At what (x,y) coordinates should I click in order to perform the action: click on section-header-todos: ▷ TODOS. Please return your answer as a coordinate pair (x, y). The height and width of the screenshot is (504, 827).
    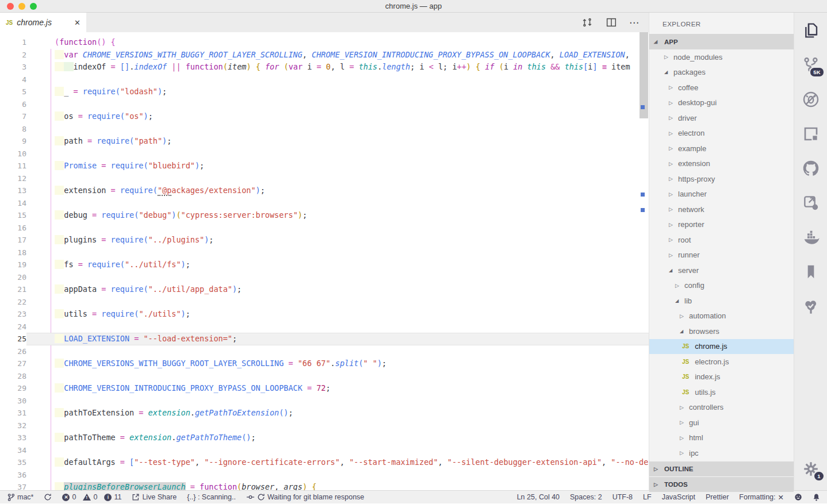
    Looking at the image, I should click on (721, 484).